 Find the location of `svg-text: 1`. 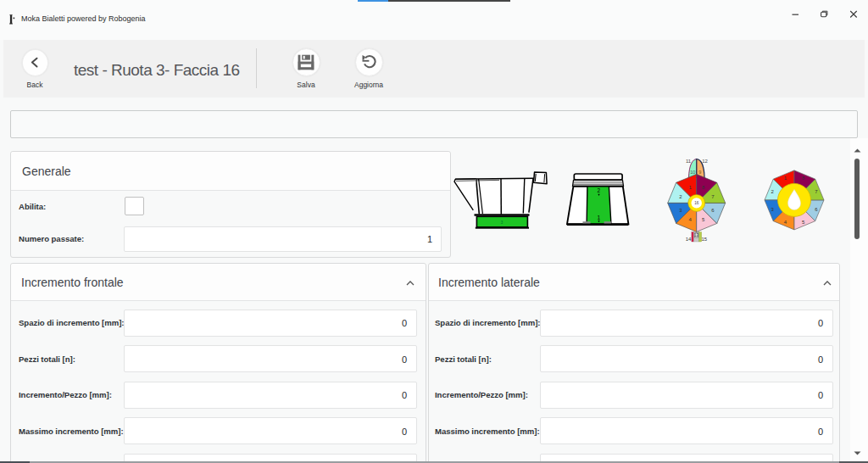

svg-text: 1 is located at coordinates (598, 217).